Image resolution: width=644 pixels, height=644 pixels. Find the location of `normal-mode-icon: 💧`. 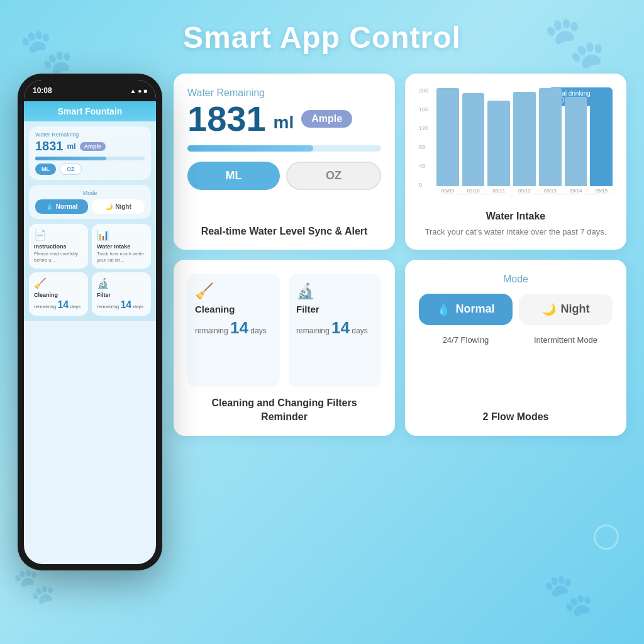

normal-mode-icon: 💧 is located at coordinates (443, 309).